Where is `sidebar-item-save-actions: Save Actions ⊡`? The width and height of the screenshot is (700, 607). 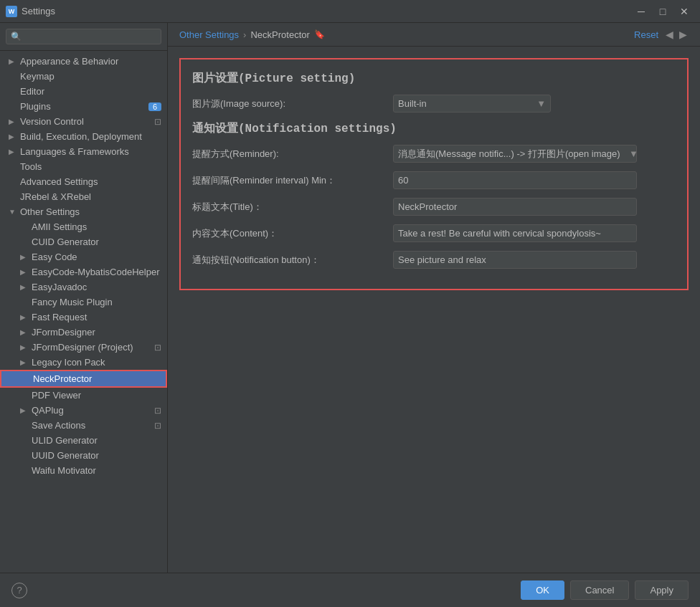
sidebar-item-save-actions: Save Actions ⊡ is located at coordinates (83, 426).